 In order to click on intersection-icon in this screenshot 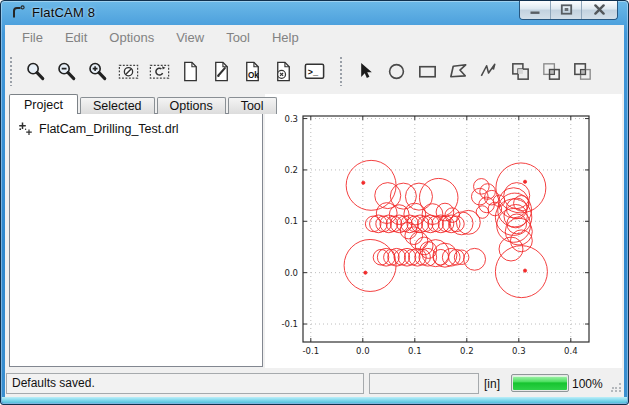, I will do `click(552, 72)`.